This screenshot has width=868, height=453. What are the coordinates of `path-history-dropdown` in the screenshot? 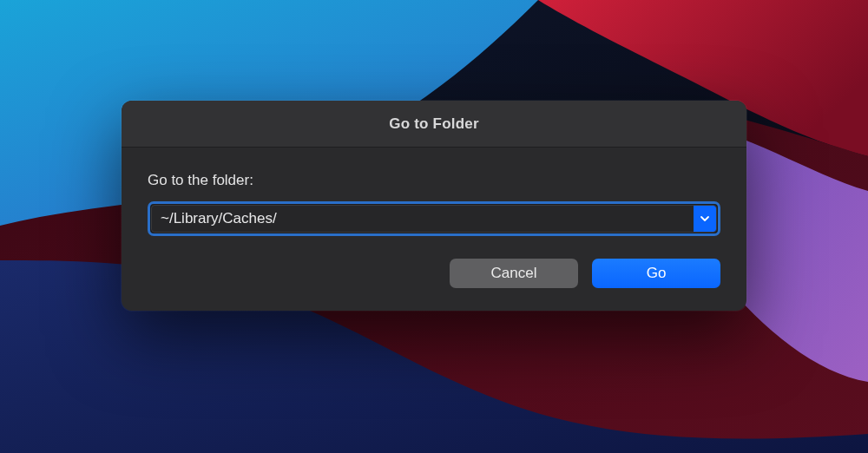 It's located at (705, 219).